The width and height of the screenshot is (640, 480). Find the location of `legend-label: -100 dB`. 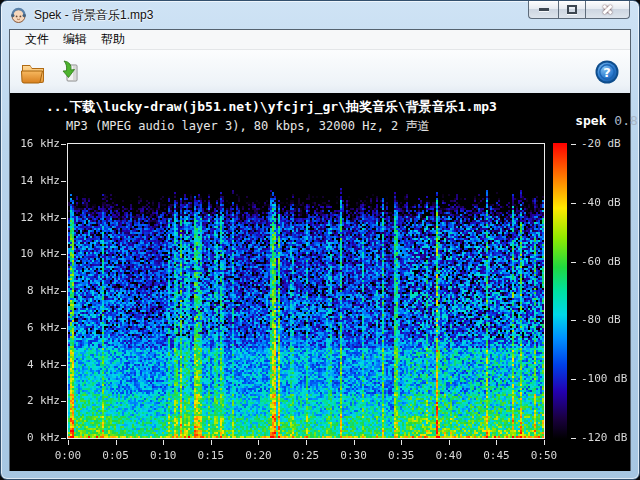

legend-label: -100 dB is located at coordinates (604, 378).